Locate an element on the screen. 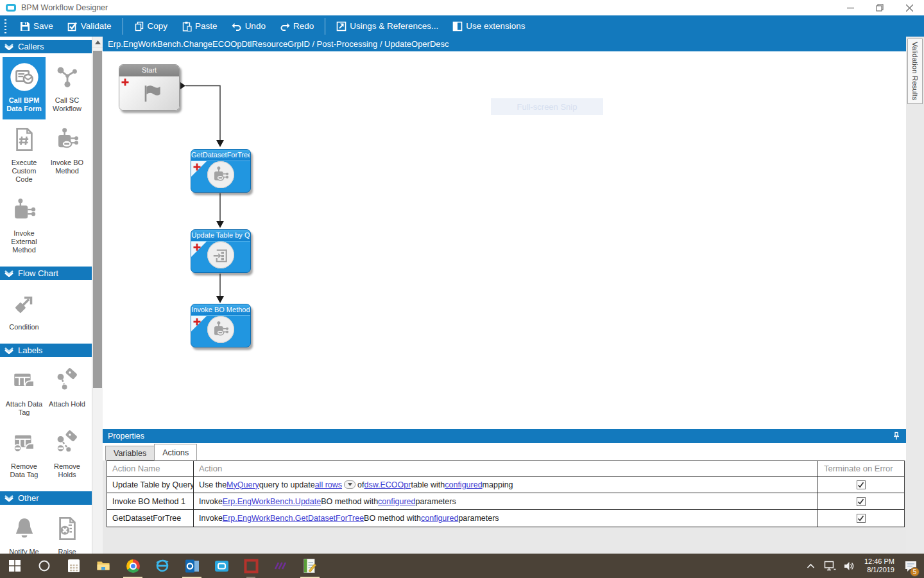  speaker-icon is located at coordinates (850, 566).